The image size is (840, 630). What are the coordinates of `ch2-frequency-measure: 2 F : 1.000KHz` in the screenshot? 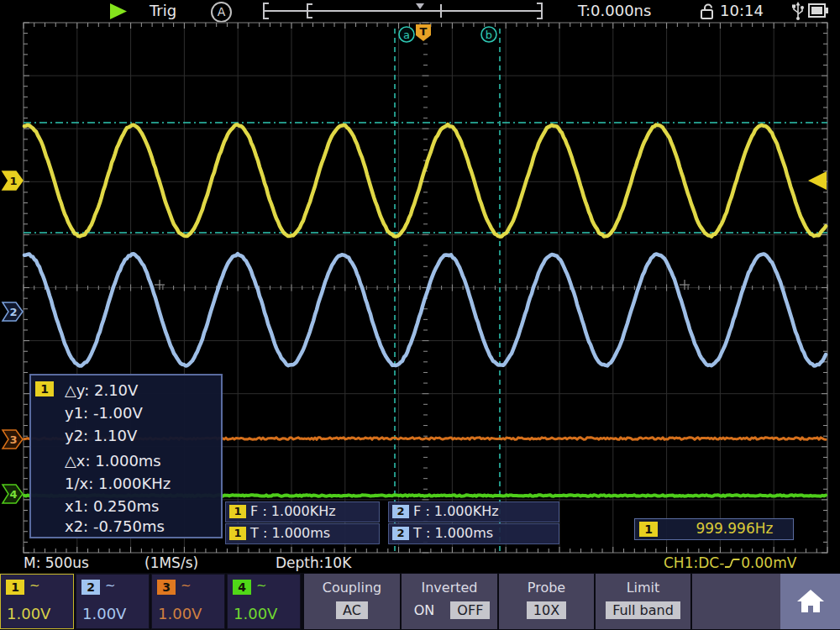 It's located at (474, 512).